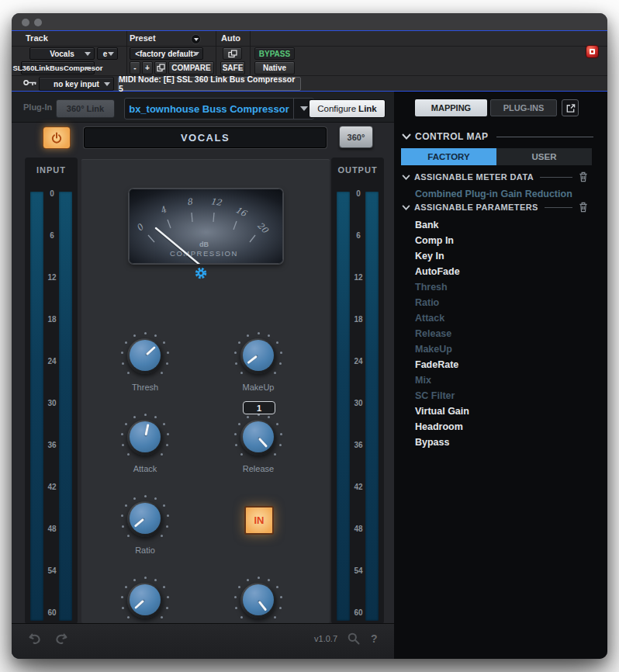 This screenshot has height=672, width=619. I want to click on tab-factory: FACTORY, so click(448, 157).